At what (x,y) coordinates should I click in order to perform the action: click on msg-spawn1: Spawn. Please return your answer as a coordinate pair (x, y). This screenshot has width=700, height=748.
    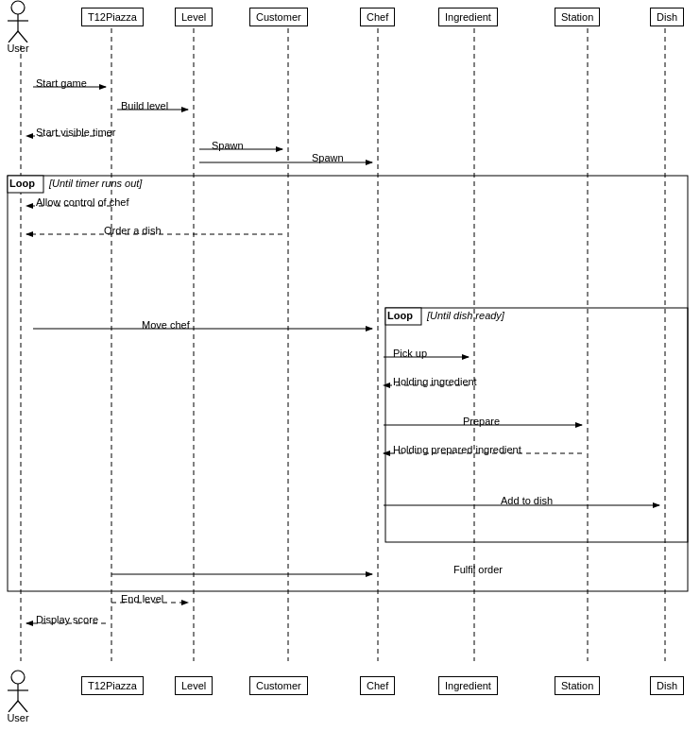
    Looking at the image, I should click on (228, 145).